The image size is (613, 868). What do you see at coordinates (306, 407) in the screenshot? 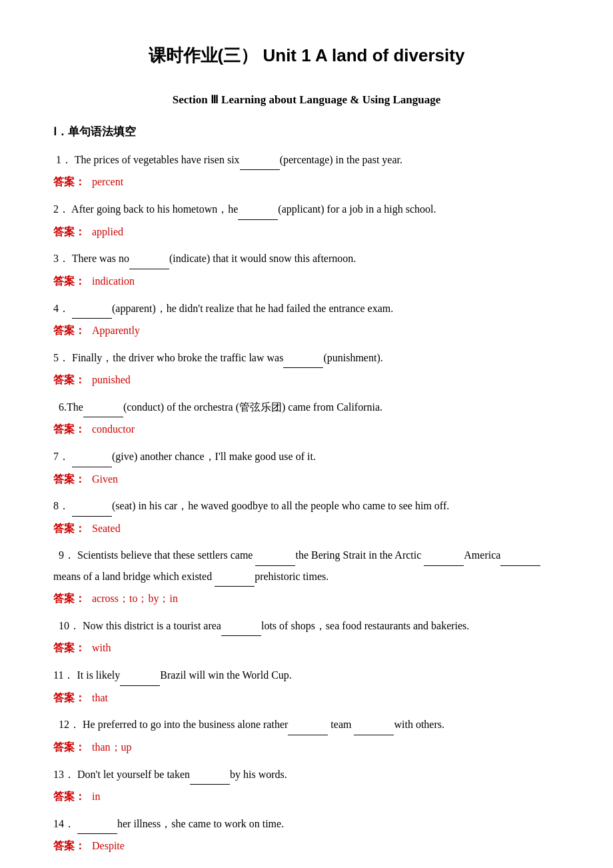
I see `question-6: 6.The (conduct) of the orchestra (管弦乐团) …` at bounding box center [306, 407].